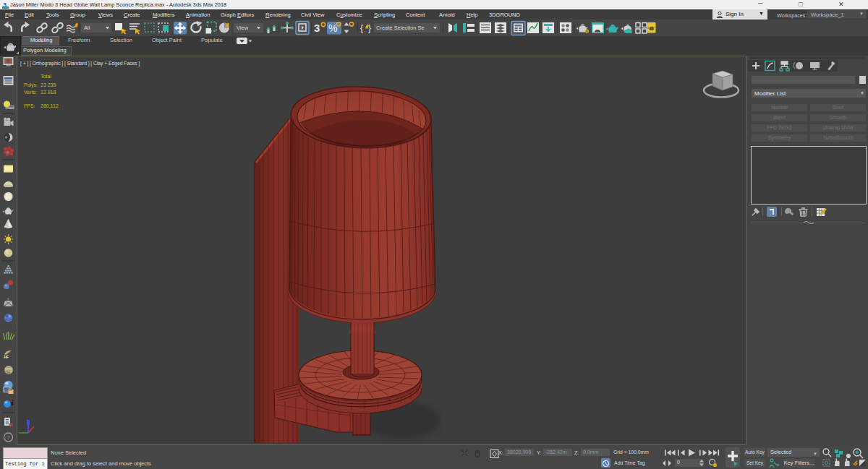  I want to click on svg-text: Create Selection Se, so click(401, 27).